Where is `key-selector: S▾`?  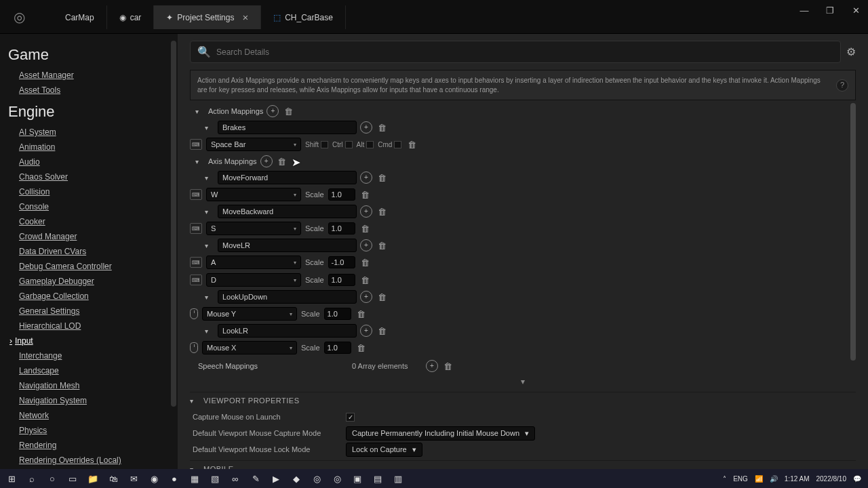
key-selector: S▾ is located at coordinates (254, 228).